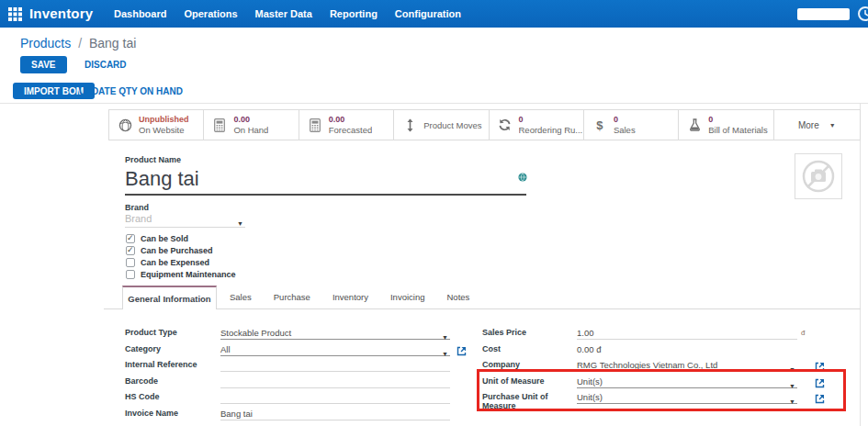  Describe the element at coordinates (666, 406) in the screenshot. I see `field-purchase-unit-of-measure: Purchase Unit of Measure Unit(s) ▼` at that location.